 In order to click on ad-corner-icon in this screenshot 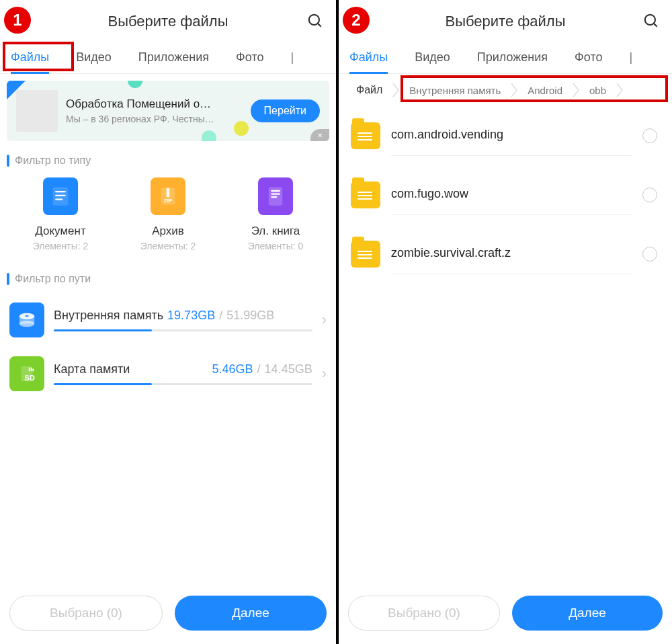, I will do `click(17, 91)`.